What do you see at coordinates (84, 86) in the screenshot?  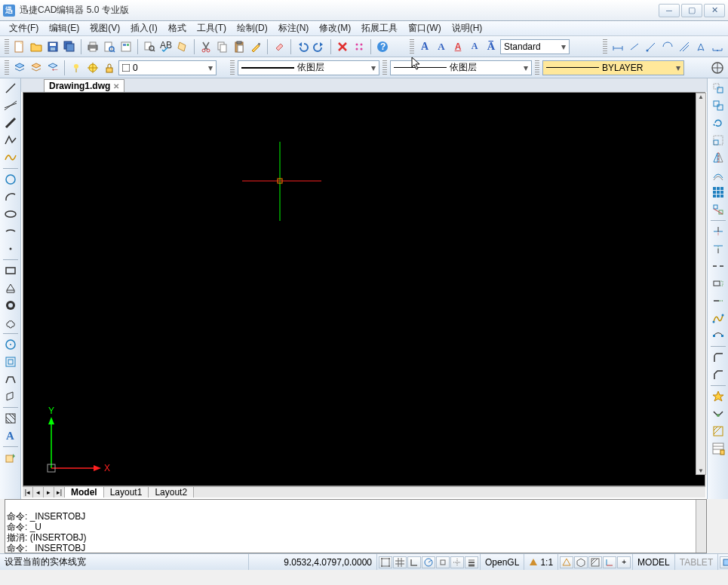 I see `document-tab: Drawing1.dwg ✕` at bounding box center [84, 86].